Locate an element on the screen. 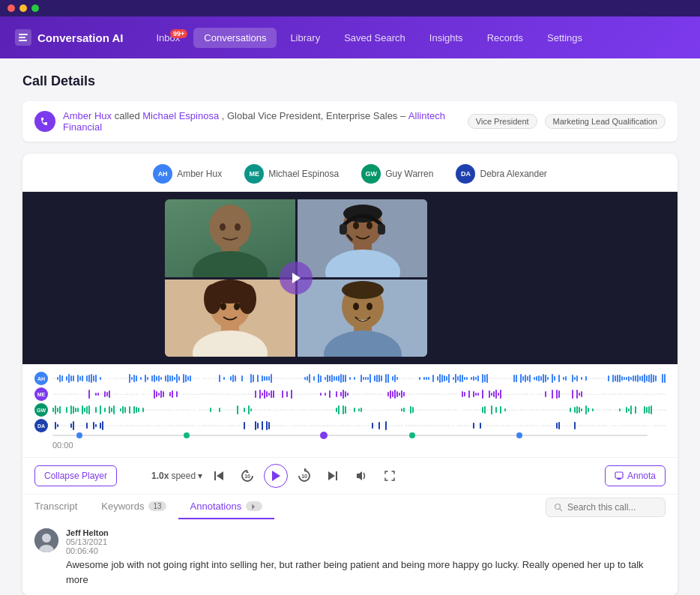  entry-date: 05/13/2021 is located at coordinates (87, 542).